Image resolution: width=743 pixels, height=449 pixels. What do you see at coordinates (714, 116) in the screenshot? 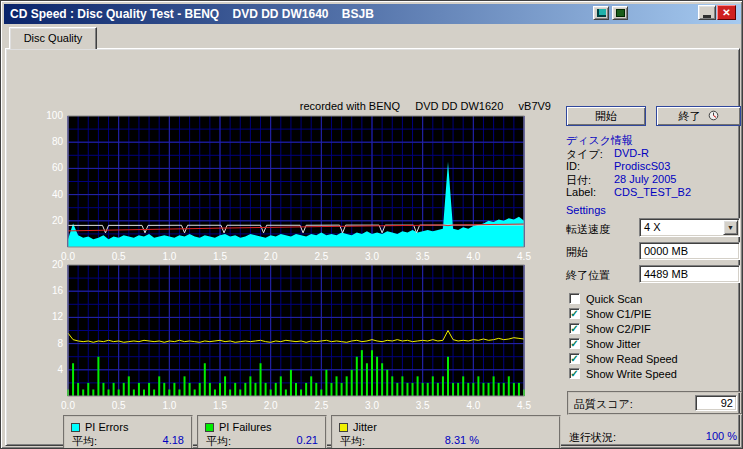
I see `exit-clock-icon` at bounding box center [714, 116].